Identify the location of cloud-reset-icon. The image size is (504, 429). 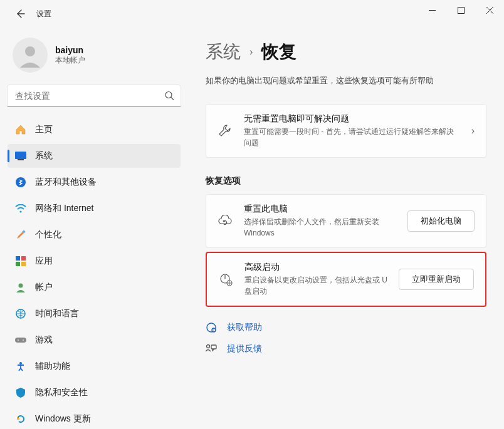
(225, 221).